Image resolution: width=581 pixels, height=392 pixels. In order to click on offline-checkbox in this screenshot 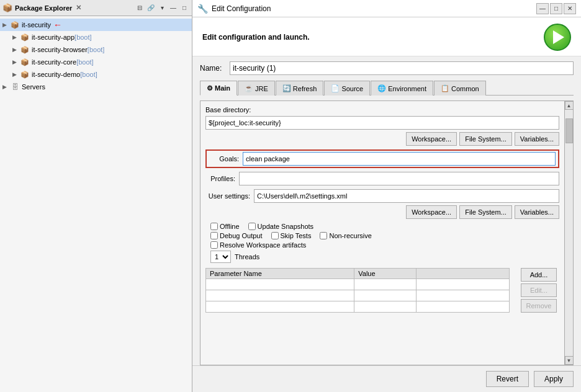, I will do `click(214, 226)`.